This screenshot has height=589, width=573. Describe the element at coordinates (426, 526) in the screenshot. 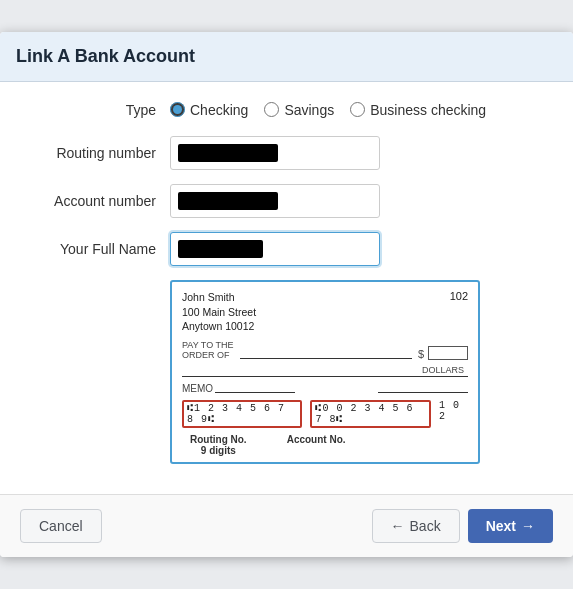

I see `back-button-label: Back` at that location.